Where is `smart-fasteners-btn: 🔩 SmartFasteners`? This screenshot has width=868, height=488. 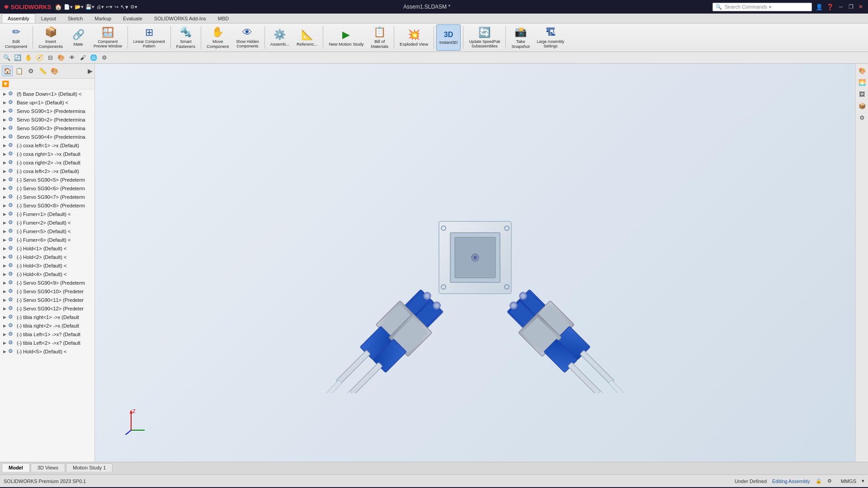 smart-fasteners-btn: 🔩 SmartFasteners is located at coordinates (186, 38).